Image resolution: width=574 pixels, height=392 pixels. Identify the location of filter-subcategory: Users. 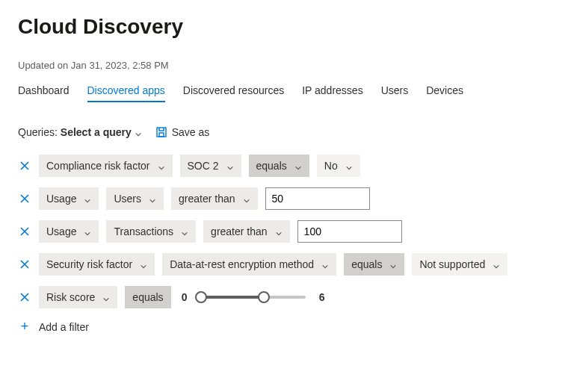
(135, 199).